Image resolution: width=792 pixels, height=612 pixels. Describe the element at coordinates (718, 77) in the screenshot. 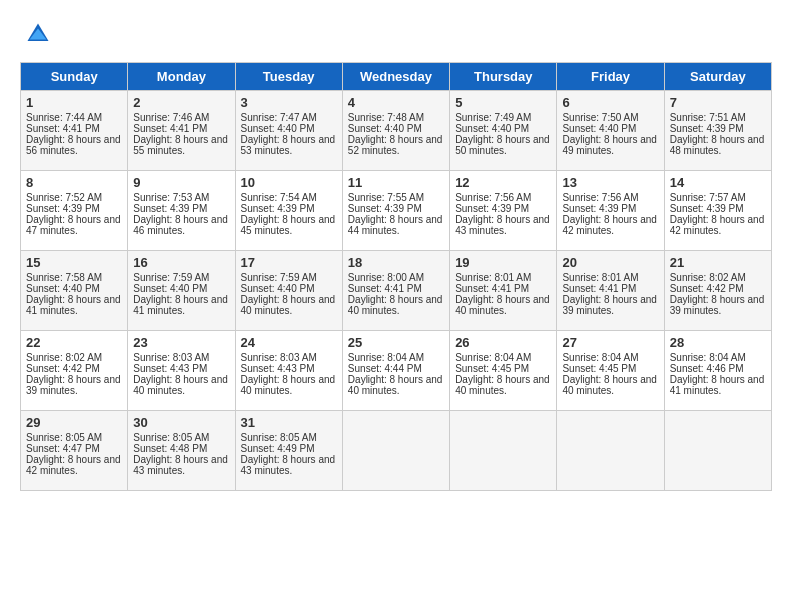

I see `header-saturday: Saturday` at that location.